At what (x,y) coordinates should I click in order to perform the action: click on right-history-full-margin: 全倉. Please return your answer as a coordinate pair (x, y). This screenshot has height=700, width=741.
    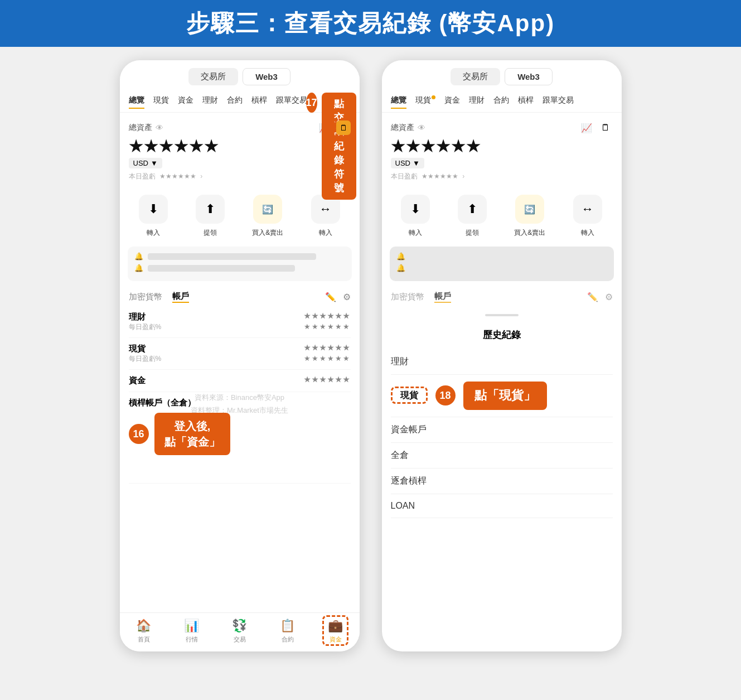
    Looking at the image, I should click on (502, 456).